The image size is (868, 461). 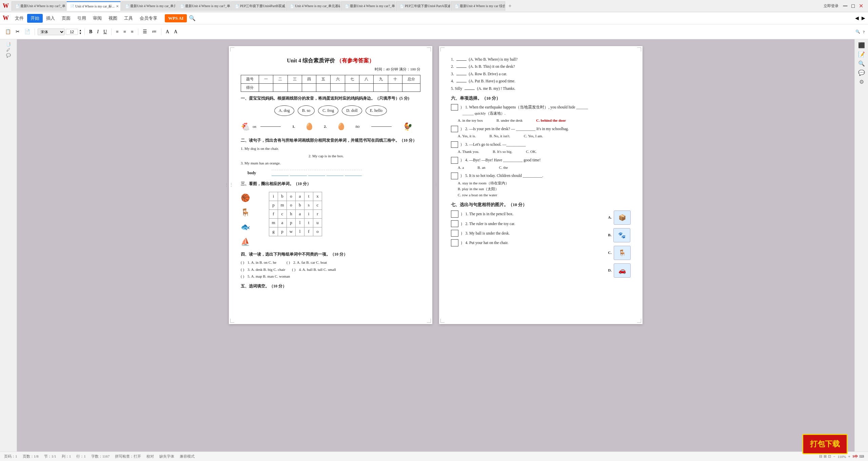 What do you see at coordinates (862, 82) in the screenshot?
I see `right-icon-5: ⚙` at bounding box center [862, 82].